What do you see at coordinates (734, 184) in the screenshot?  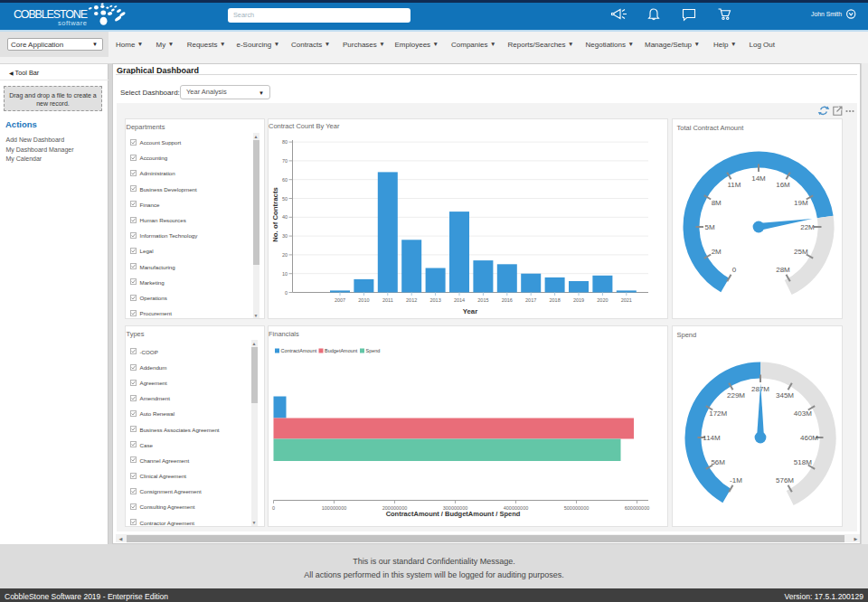 I see `svg-text: 11M` at bounding box center [734, 184].